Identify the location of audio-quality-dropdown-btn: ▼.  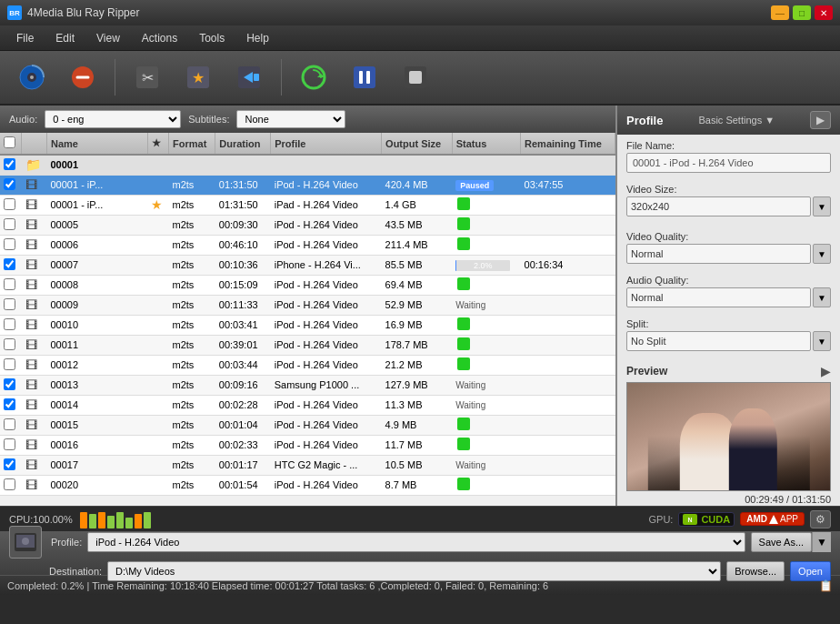
(822, 297).